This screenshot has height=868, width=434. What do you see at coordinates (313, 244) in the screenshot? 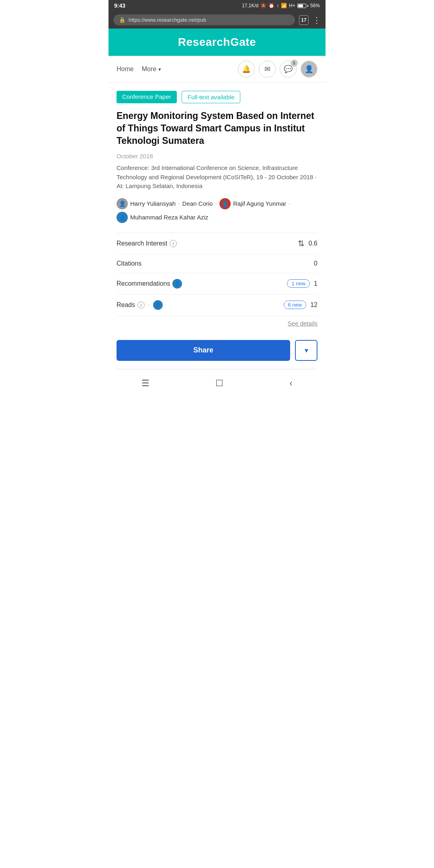
I see `research-interest-value: 0.6` at bounding box center [313, 244].